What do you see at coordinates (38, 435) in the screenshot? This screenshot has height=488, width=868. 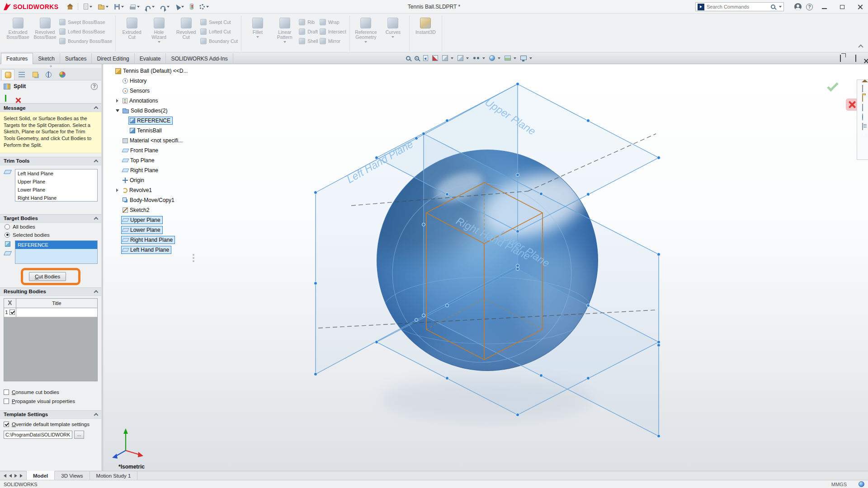 I see `template-path-field` at bounding box center [38, 435].